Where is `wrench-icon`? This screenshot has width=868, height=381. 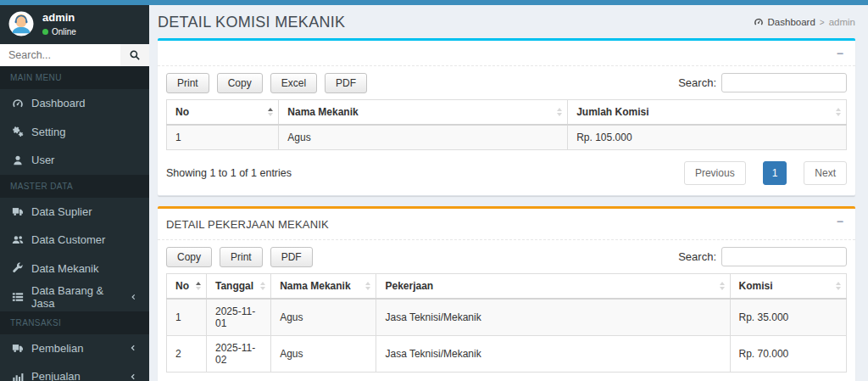
wrench-icon is located at coordinates (18, 268).